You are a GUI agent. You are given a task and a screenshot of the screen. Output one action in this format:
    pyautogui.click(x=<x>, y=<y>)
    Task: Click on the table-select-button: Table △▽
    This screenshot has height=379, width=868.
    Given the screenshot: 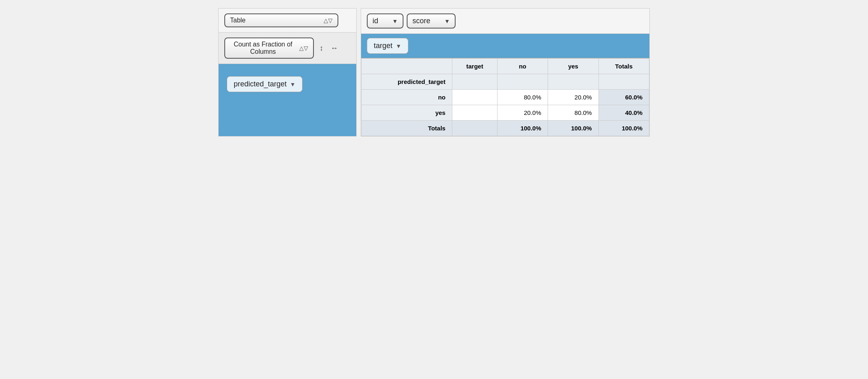 What is the action you would take?
    pyautogui.click(x=281, y=20)
    